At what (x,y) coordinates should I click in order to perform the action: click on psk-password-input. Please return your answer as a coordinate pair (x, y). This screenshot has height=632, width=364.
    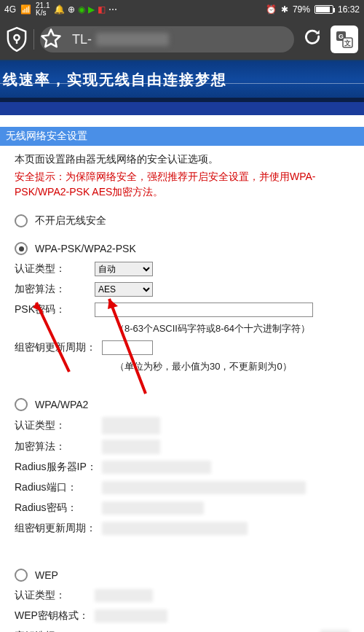
    Looking at the image, I should click on (204, 310).